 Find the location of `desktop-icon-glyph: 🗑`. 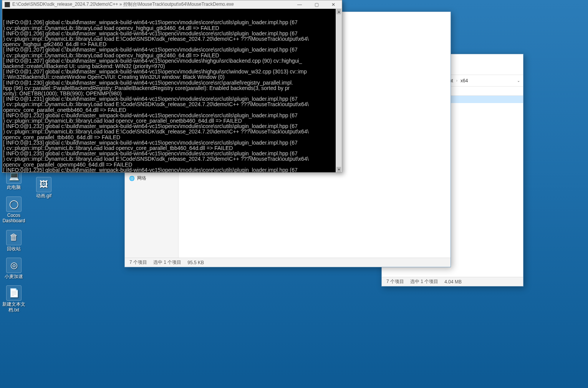

desktop-icon-glyph: 🗑 is located at coordinates (14, 238).